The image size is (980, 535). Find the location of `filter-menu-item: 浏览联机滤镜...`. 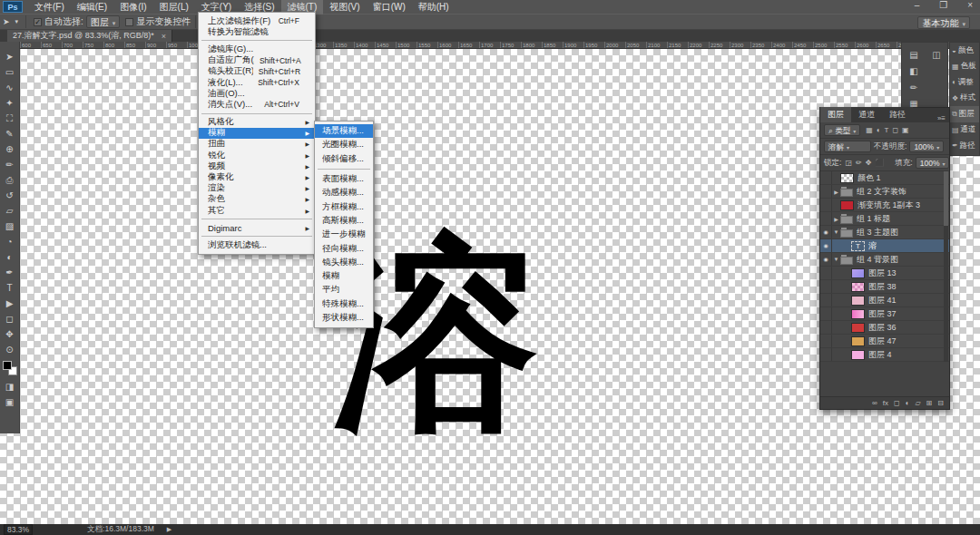

filter-menu-item: 浏览联机滤镜... is located at coordinates (257, 245).